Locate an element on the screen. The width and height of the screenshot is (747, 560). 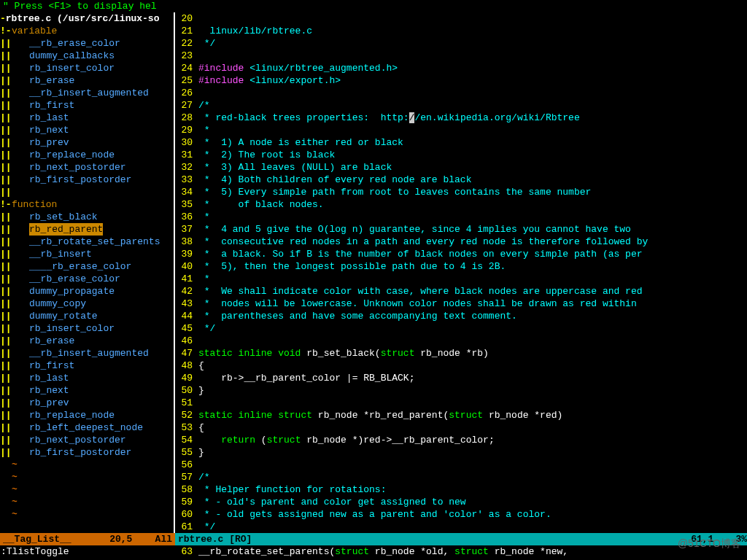
code-line: 40 * 5), then the longest possible path … is located at coordinates (461, 267).